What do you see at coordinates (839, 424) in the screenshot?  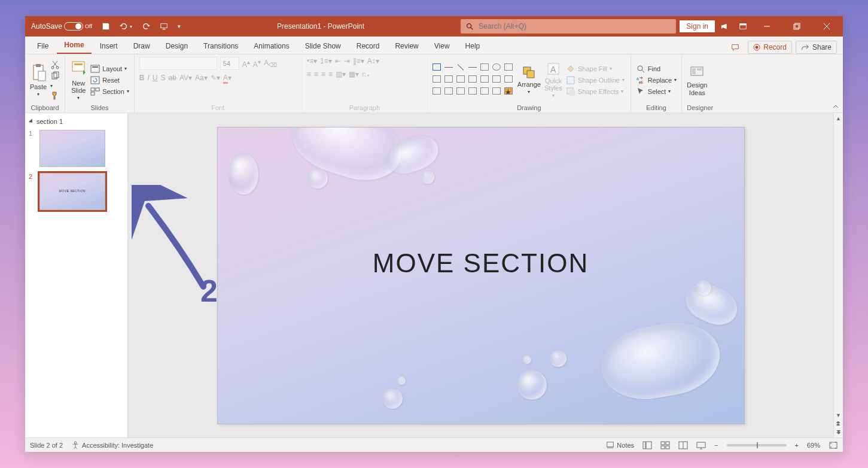 I see `prev-slide-button: ⯭` at bounding box center [839, 424].